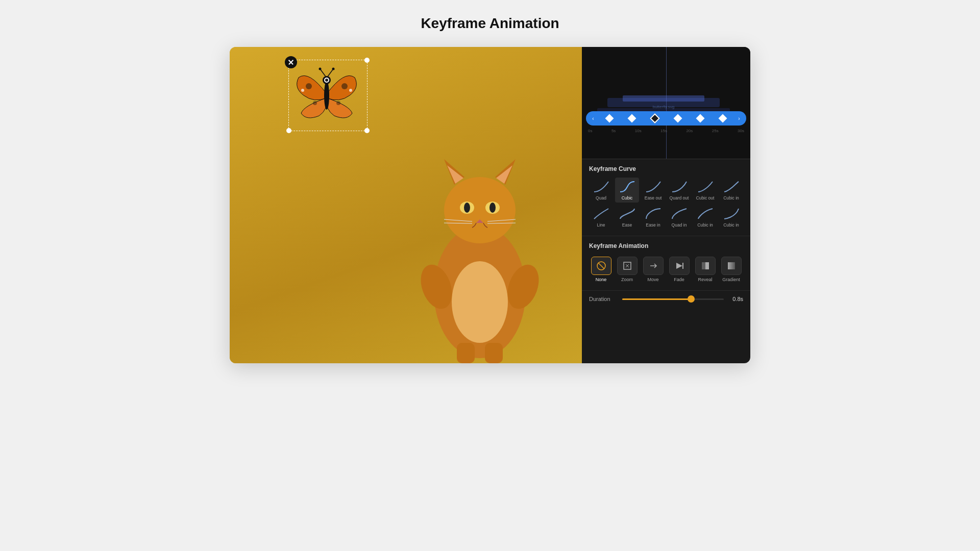  Describe the element at coordinates (666, 246) in the screenshot. I see `keyframe-animation-title: Keyframe Animation` at that location.